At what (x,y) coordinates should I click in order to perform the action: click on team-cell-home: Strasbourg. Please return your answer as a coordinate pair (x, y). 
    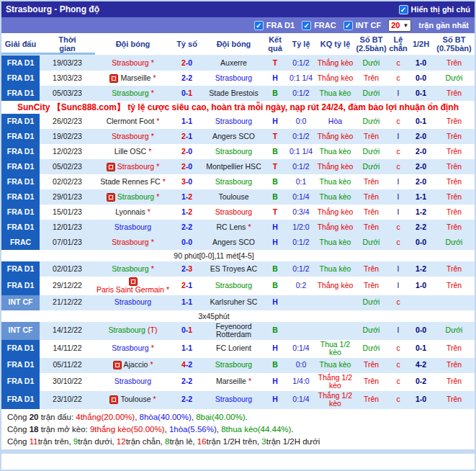
    Looking at the image, I should click on (133, 382).